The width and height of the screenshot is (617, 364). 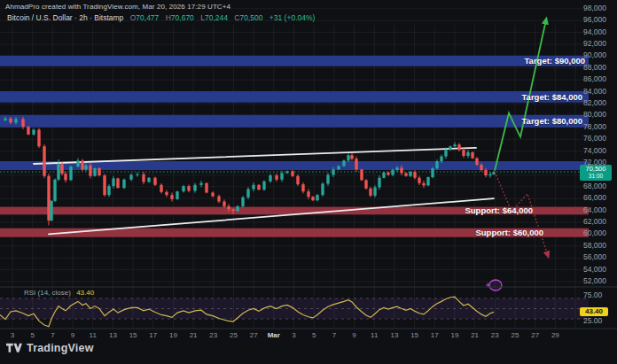 What do you see at coordinates (595, 246) in the screenshot?
I see `price-axis-label: 58,000` at bounding box center [595, 246].